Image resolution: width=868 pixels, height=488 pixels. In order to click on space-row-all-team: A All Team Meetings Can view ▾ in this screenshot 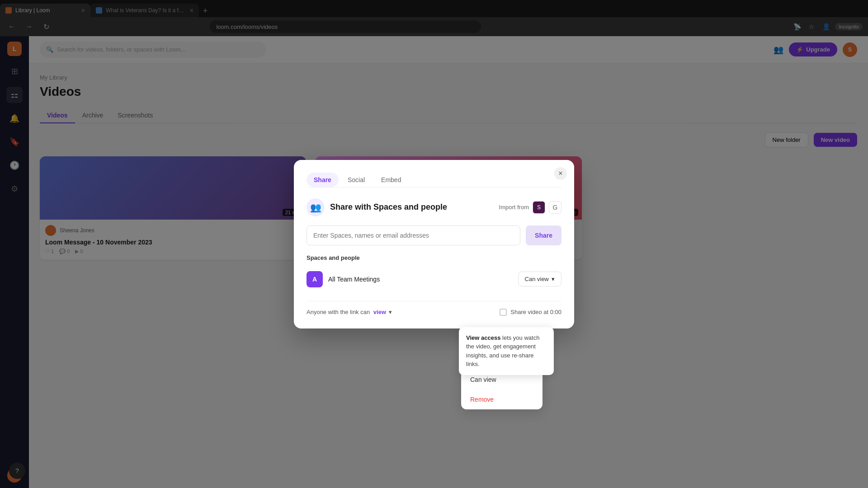, I will do `click(434, 279)`.